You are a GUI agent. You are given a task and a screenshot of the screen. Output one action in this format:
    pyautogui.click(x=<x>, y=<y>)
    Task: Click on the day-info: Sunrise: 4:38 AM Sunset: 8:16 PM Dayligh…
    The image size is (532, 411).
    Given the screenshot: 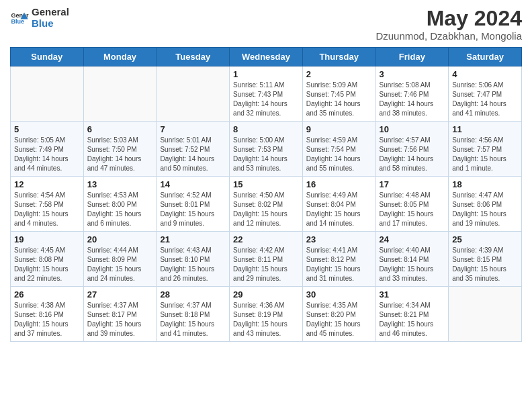 What is the action you would take?
    pyautogui.click(x=47, y=320)
    